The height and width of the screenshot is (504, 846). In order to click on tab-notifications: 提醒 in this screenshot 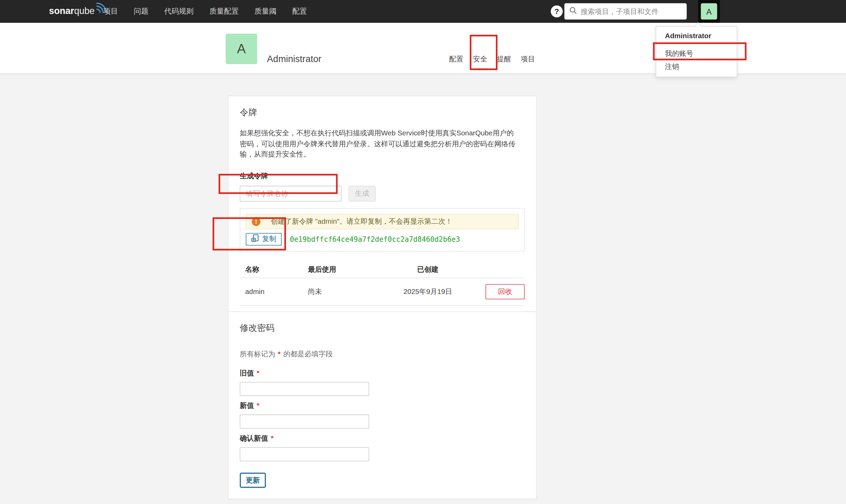, I will do `click(504, 62)`.